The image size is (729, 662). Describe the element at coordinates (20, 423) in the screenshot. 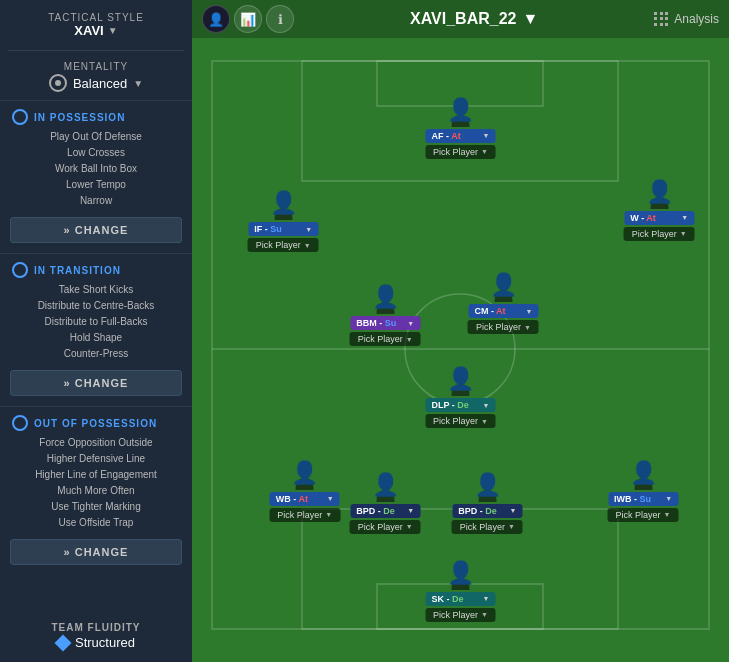

I see `out-of-possession-icon` at that location.